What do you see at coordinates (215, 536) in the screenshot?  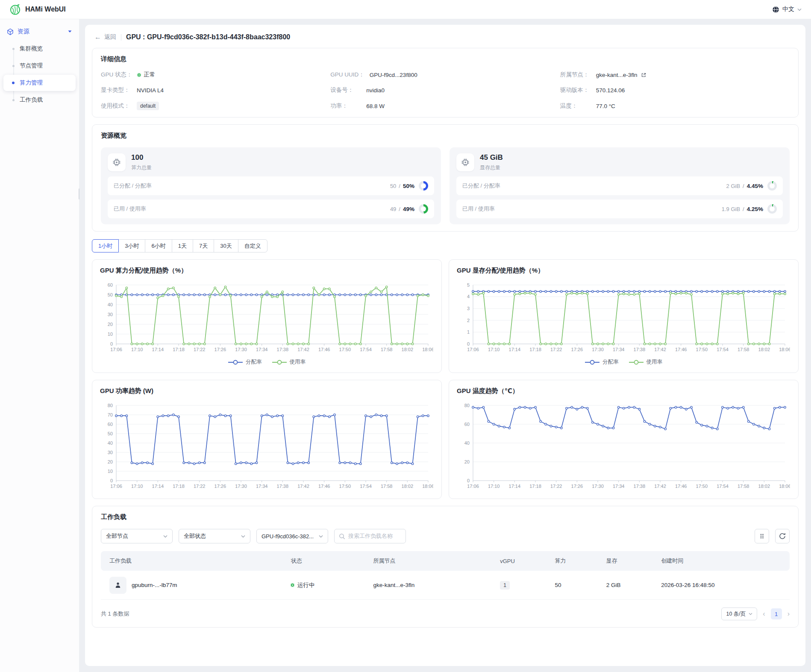 I see `status-filter-select: 全部状态` at bounding box center [215, 536].